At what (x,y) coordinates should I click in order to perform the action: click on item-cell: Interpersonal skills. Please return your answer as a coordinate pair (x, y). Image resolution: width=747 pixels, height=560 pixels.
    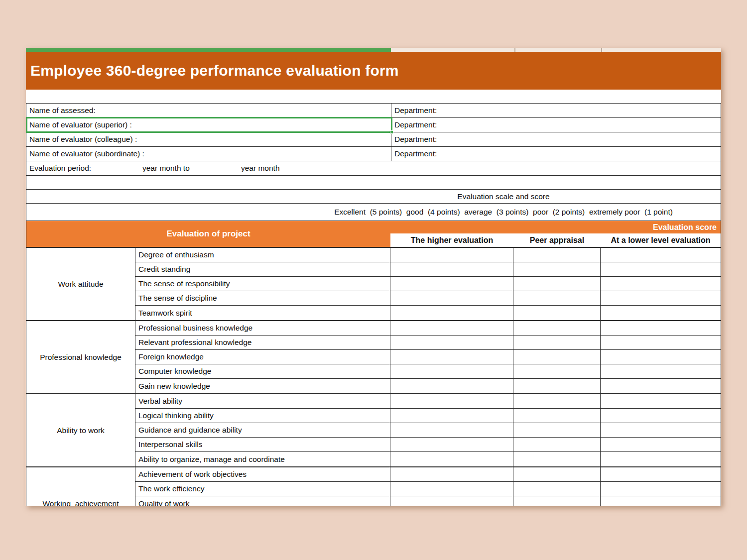
    Looking at the image, I should click on (263, 445).